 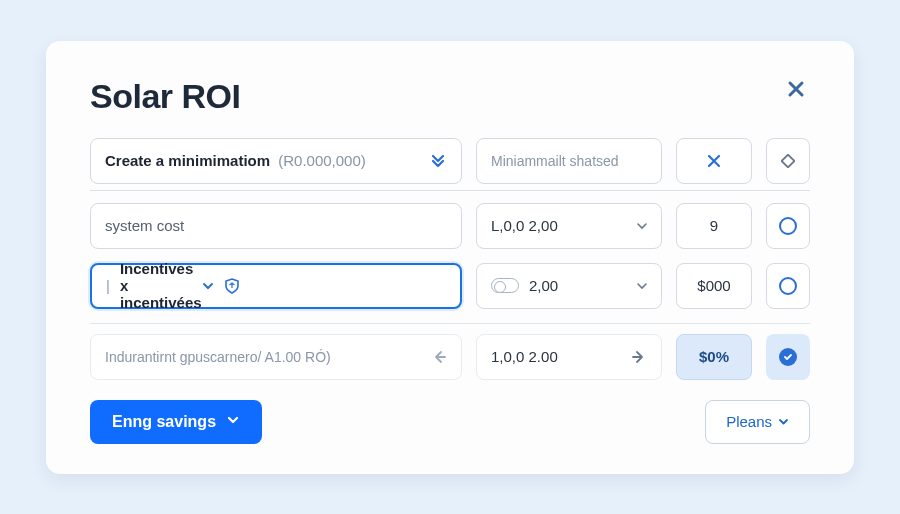 I want to click on incentives-radio, so click(x=788, y=286).